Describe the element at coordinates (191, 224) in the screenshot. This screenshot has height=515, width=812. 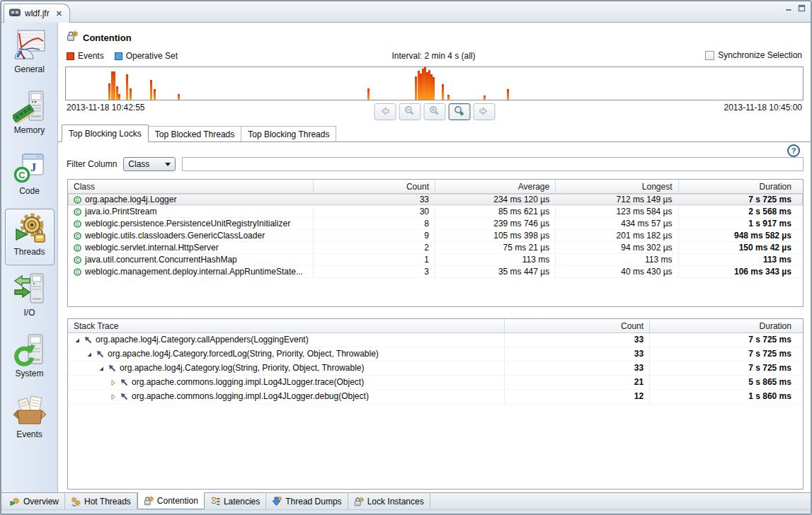
I see `class-cell: Cweblogic.persistence.PersistenceUnitReg…` at that location.